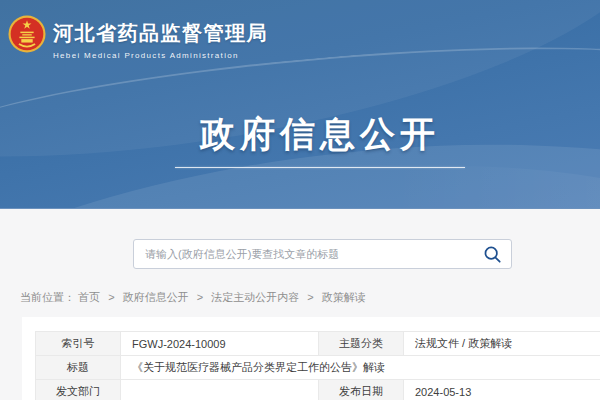 This screenshot has width=600, height=400. What do you see at coordinates (318, 368) in the screenshot?
I see `table-row-title: 标题 《关于规范医疗器械产品分类界定工作的公告》解读` at bounding box center [318, 368].